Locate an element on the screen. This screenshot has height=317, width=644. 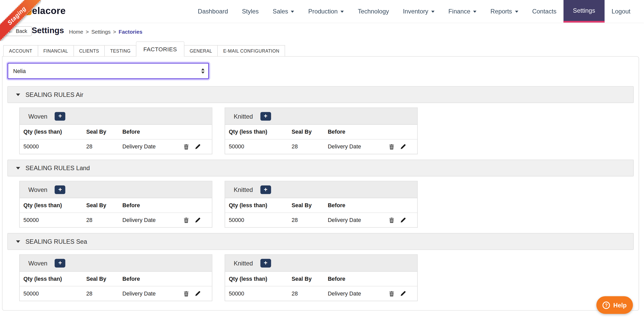
section-header: SEALING RULES Sea is located at coordinates (321, 241).